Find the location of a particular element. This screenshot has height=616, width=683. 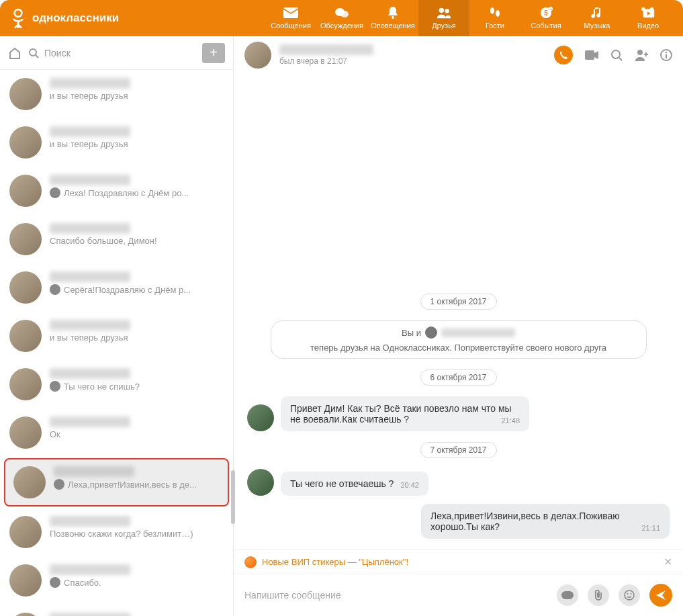

conversation-item: Спасибо. is located at coordinates (117, 580).